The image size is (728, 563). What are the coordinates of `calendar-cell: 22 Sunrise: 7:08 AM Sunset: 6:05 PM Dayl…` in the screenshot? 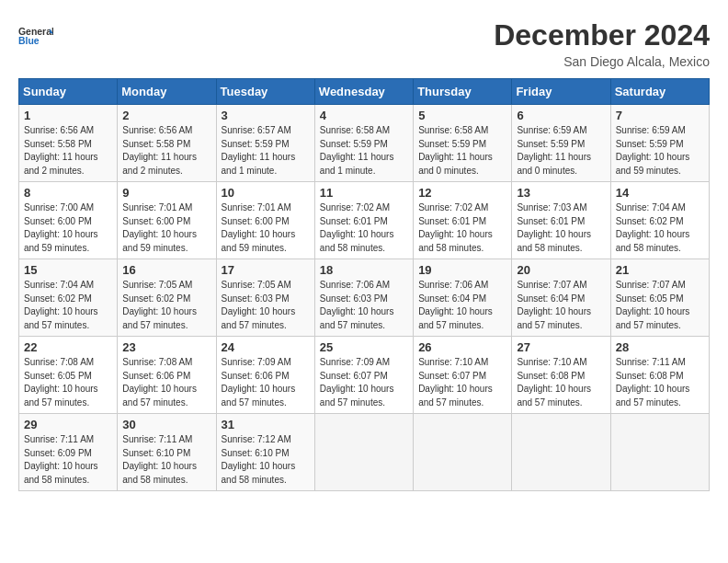 It's located at (68, 375).